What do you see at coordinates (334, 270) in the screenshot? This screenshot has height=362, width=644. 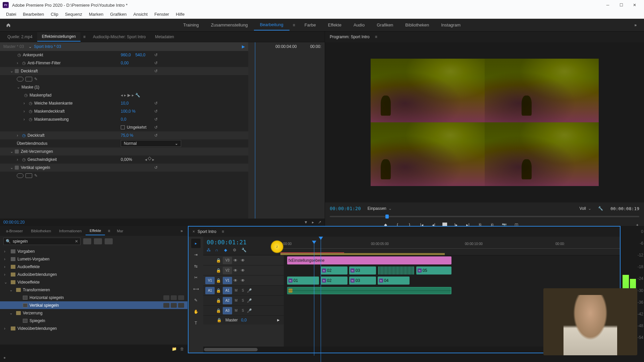 I see `clip-v2-02: fx02` at bounding box center [334, 270].